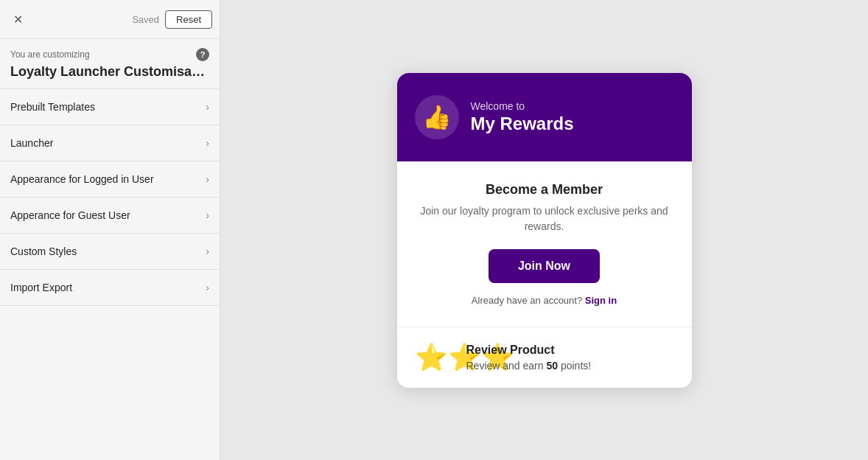 The width and height of the screenshot is (868, 460). What do you see at coordinates (32, 143) in the screenshot?
I see `nav-label-launcher: Launcher` at bounding box center [32, 143].